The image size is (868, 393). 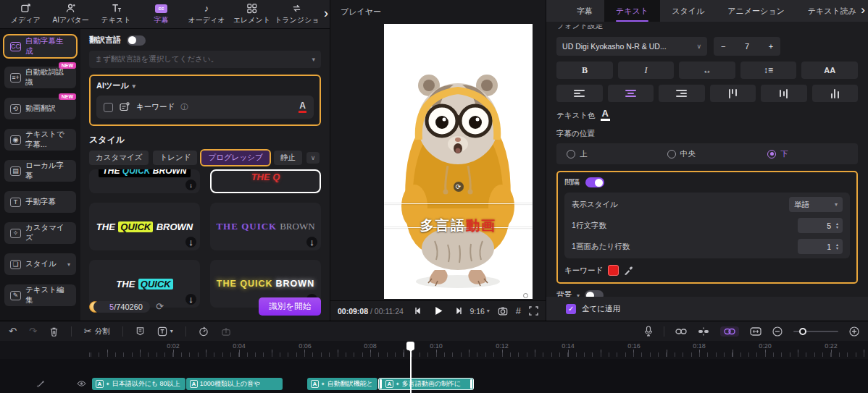 What do you see at coordinates (730, 331) in the screenshot?
I see `snap-toggle-icon` at bounding box center [730, 331].